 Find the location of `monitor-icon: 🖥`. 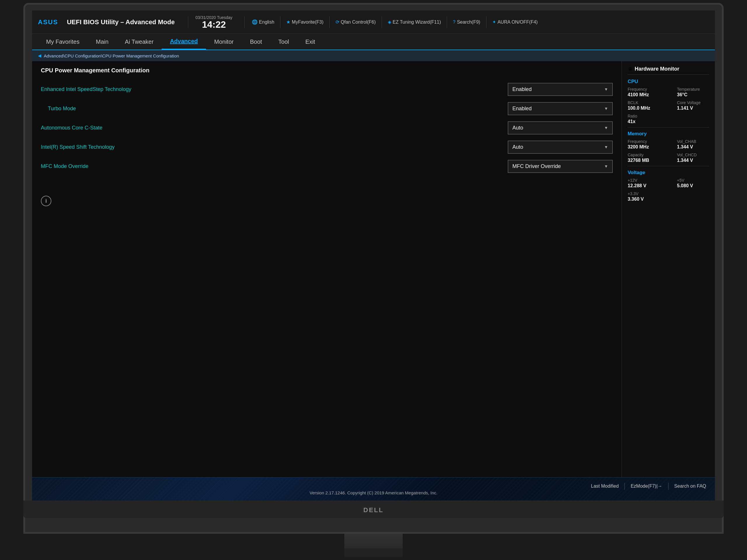

monitor-icon: 🖥 is located at coordinates (630, 69).